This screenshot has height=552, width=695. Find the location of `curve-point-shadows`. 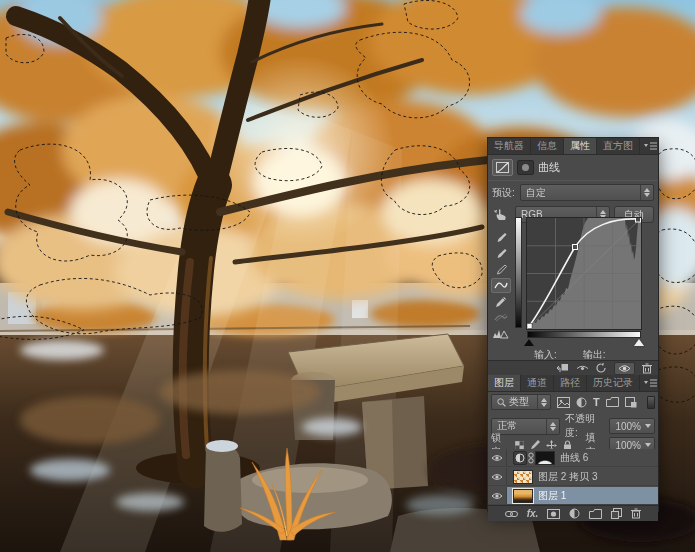

curve-point-shadows is located at coordinates (530, 326).